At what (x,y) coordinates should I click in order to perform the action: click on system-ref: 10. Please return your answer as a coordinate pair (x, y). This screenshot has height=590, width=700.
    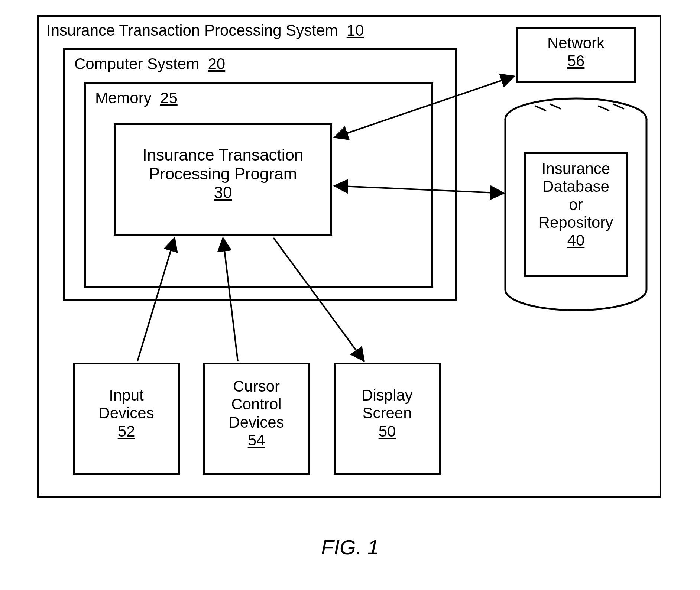
    Looking at the image, I should click on (355, 30).